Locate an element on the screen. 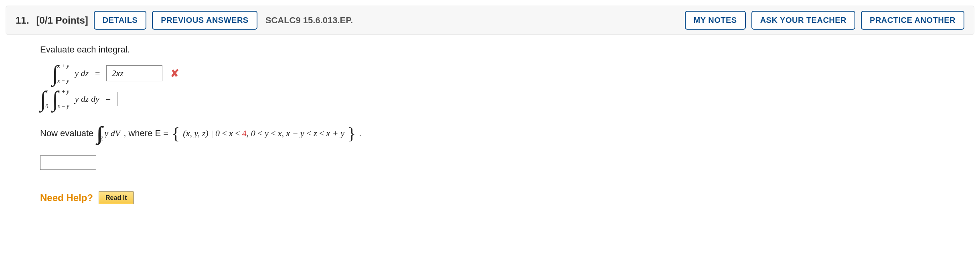 This screenshot has height=280, width=980. set-red-value: 4 is located at coordinates (245, 133).